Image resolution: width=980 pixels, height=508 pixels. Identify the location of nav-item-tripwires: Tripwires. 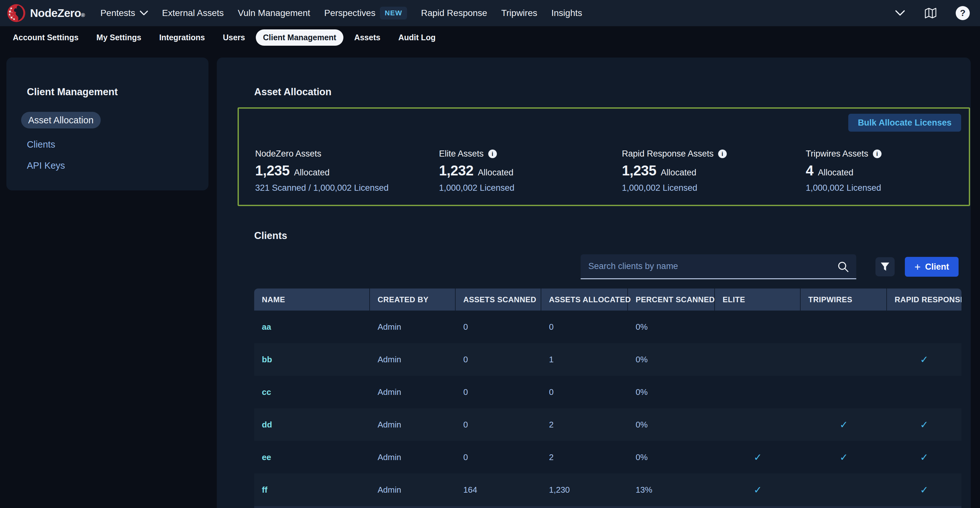
(520, 13).